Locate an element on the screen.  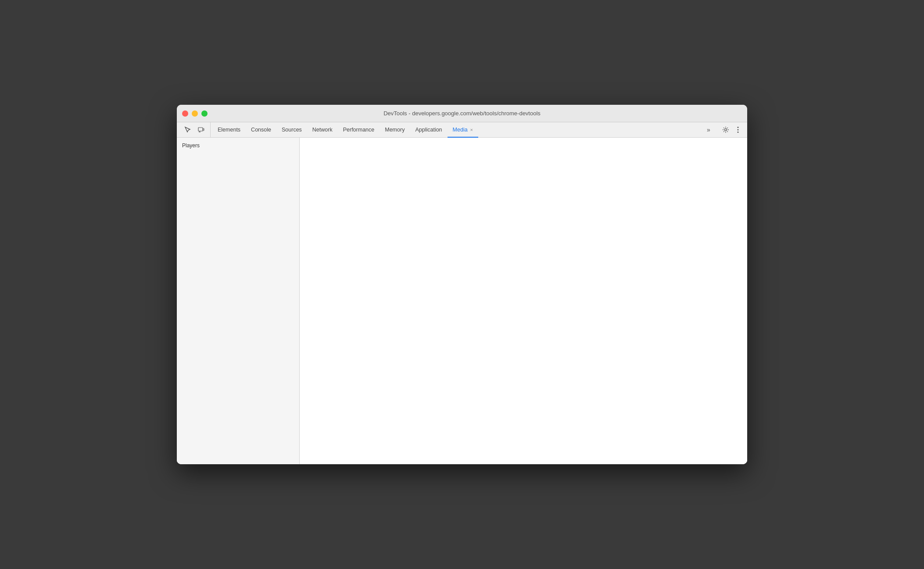
window-title: DevTools - developers.google.com/web/too… is located at coordinates (462, 113).